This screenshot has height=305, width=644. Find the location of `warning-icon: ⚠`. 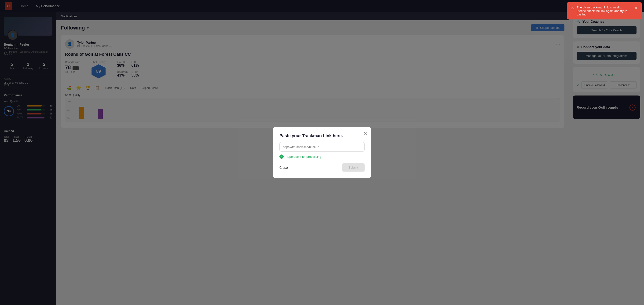

warning-icon: ⚠ is located at coordinates (572, 8).